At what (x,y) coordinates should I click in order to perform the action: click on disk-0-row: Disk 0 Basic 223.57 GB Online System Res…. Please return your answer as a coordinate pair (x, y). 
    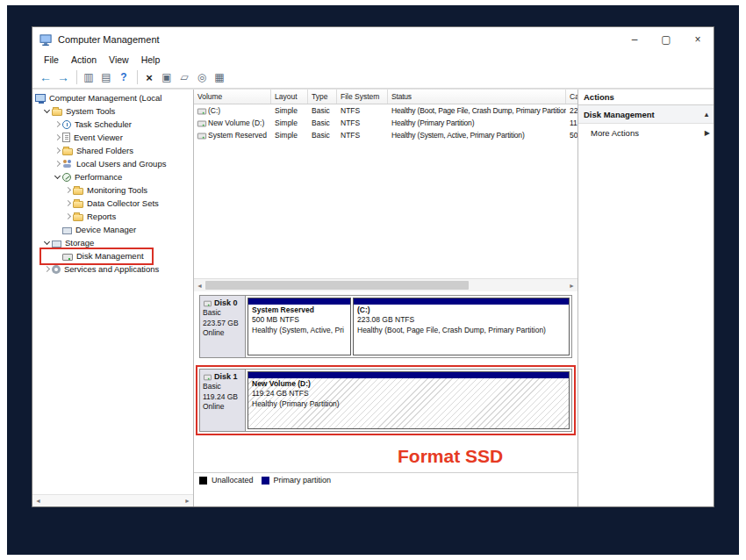
    Looking at the image, I should click on (386, 327).